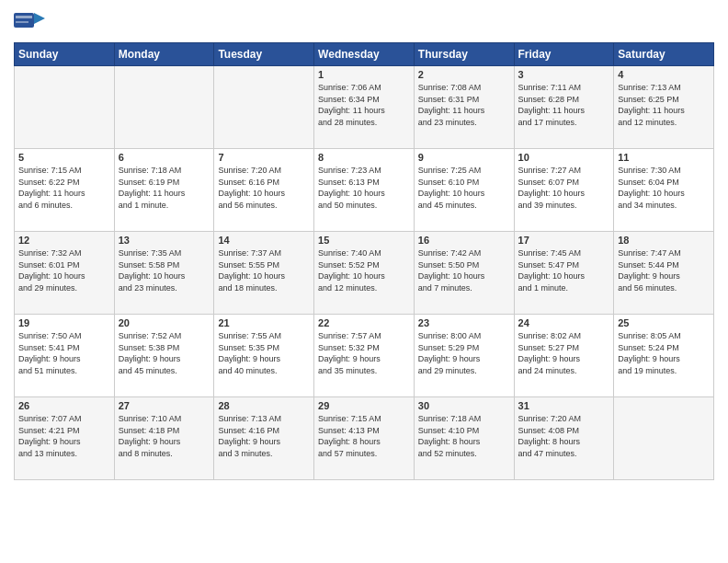 The height and width of the screenshot is (563, 728). I want to click on logo-icon, so click(29, 22).